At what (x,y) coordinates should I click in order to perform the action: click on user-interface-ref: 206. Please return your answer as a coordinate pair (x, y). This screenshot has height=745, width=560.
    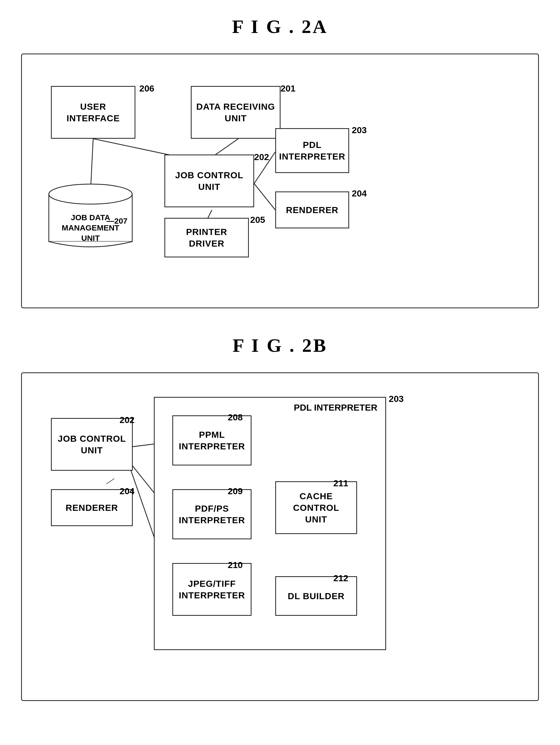
    Looking at the image, I should click on (147, 88).